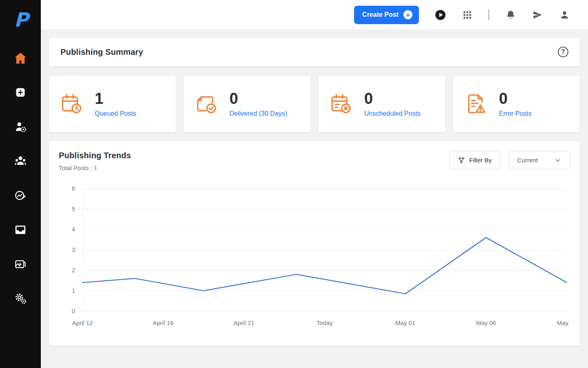 Image resolution: width=588 pixels, height=368 pixels. Describe the element at coordinates (20, 92) in the screenshot. I see `sidebar-item-create` at that location.